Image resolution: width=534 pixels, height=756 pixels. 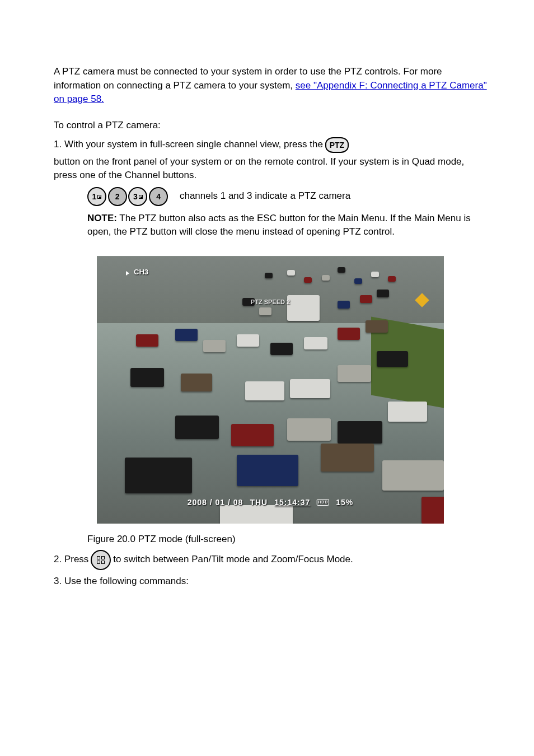 What do you see at coordinates (129, 273) in the screenshot?
I see `speaker-icon` at bounding box center [129, 273].